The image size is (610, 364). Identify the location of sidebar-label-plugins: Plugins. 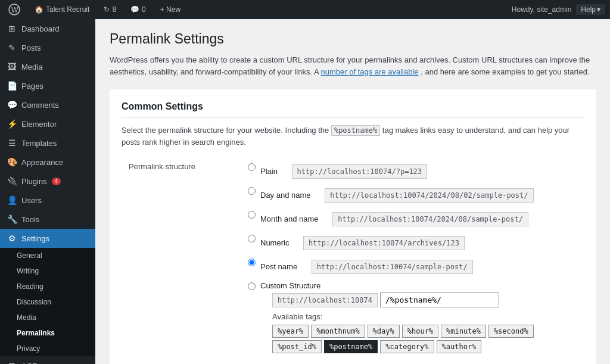
(35, 181).